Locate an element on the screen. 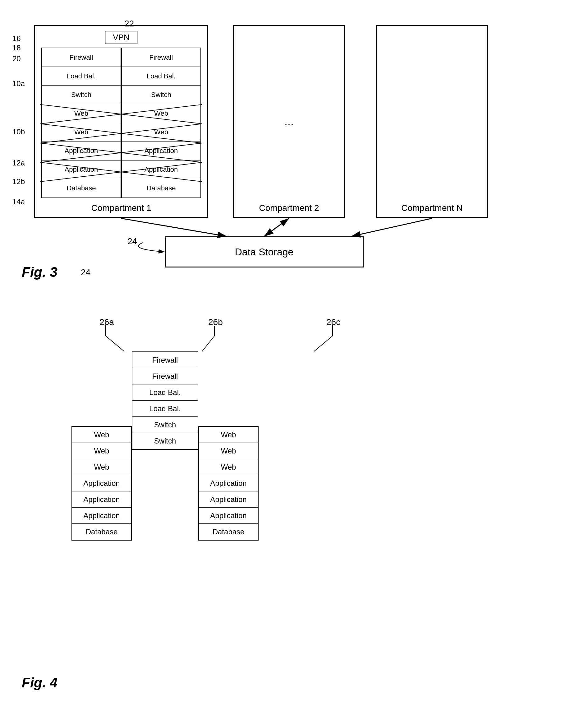 The image size is (588, 725). col-c-db: Database is located at coordinates (228, 532).